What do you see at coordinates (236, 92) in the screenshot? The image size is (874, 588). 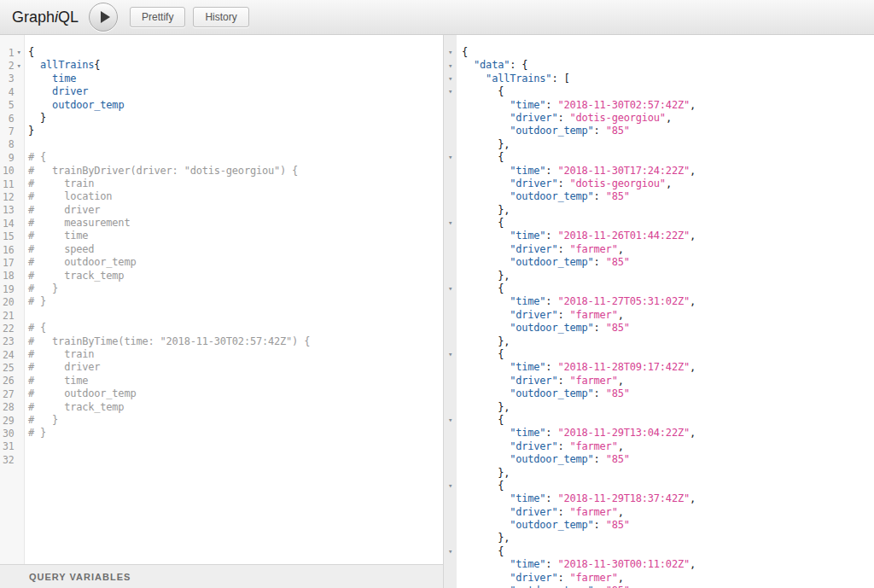 I see `query-code-line: driver` at bounding box center [236, 92].